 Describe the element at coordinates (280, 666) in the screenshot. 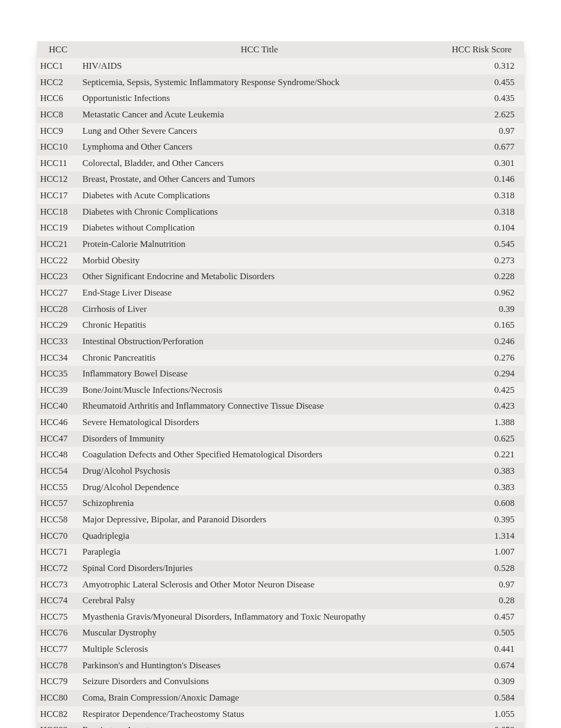

I see `table-row: HCC78Parkinson's and Huntington's Diseas…` at that location.